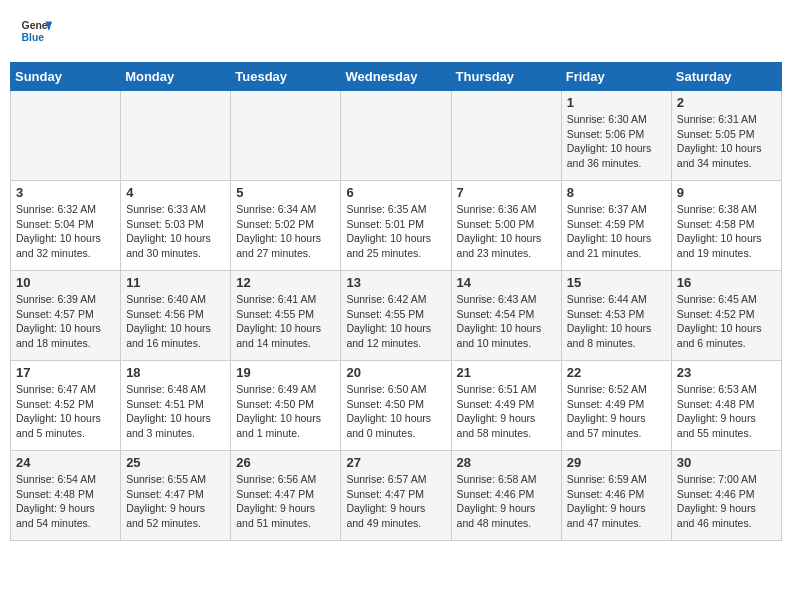 This screenshot has width=792, height=612. Describe the element at coordinates (396, 31) in the screenshot. I see `page-header: General Blue` at that location.